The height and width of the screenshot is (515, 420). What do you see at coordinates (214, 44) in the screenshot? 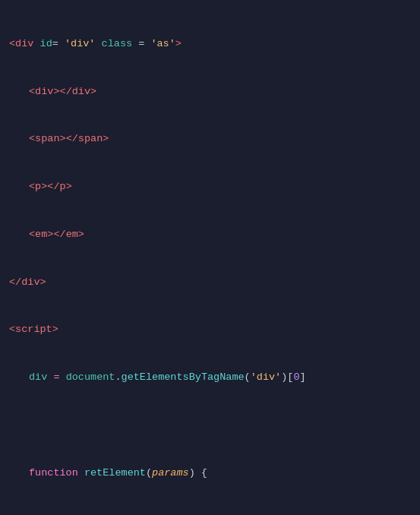
I see `line-1: <div id= 'div' class = 'as'>` at bounding box center [214, 44].